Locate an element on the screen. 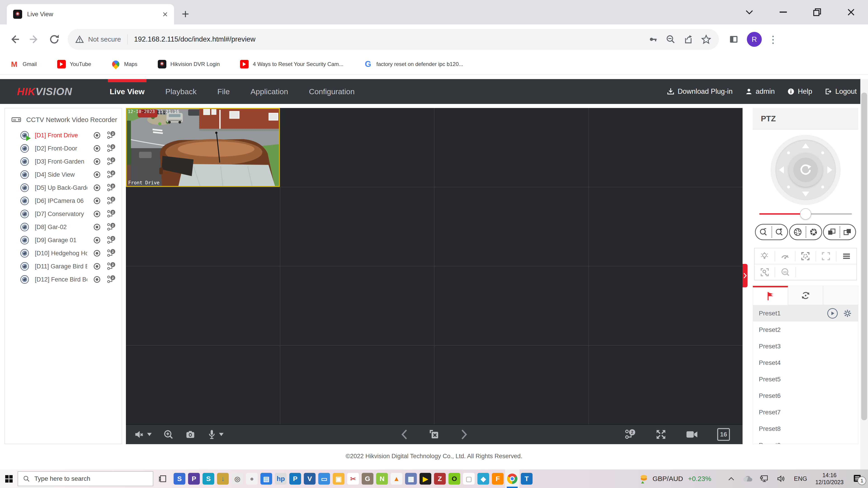 The width and height of the screenshot is (868, 488). bookmark-gmail: MGmail is located at coordinates (24, 64).